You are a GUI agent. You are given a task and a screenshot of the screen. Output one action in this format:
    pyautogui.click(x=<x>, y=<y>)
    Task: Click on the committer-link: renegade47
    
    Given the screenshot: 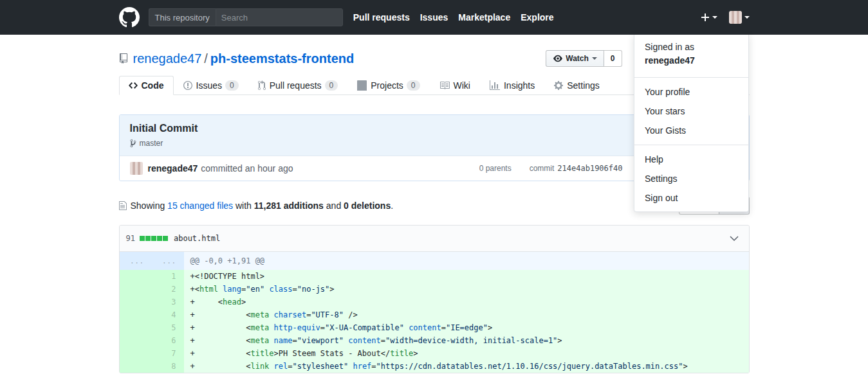 What is the action you would take?
    pyautogui.click(x=173, y=168)
    